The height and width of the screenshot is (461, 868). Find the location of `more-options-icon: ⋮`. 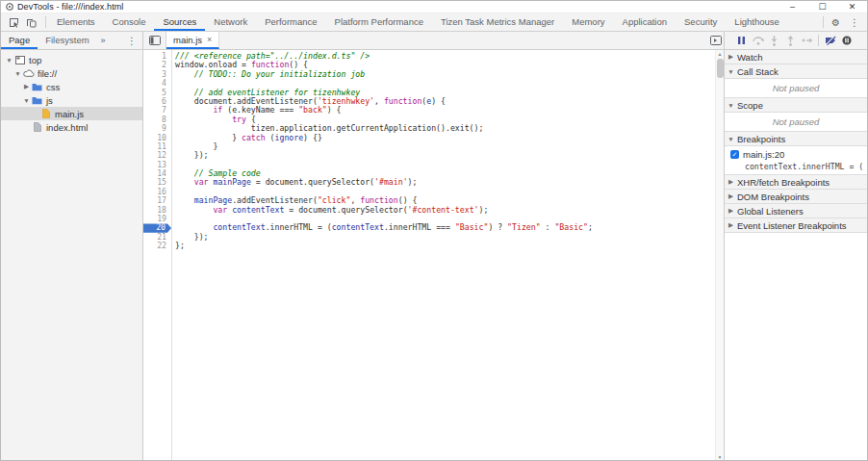

more-options-icon: ⋮ is located at coordinates (855, 23).